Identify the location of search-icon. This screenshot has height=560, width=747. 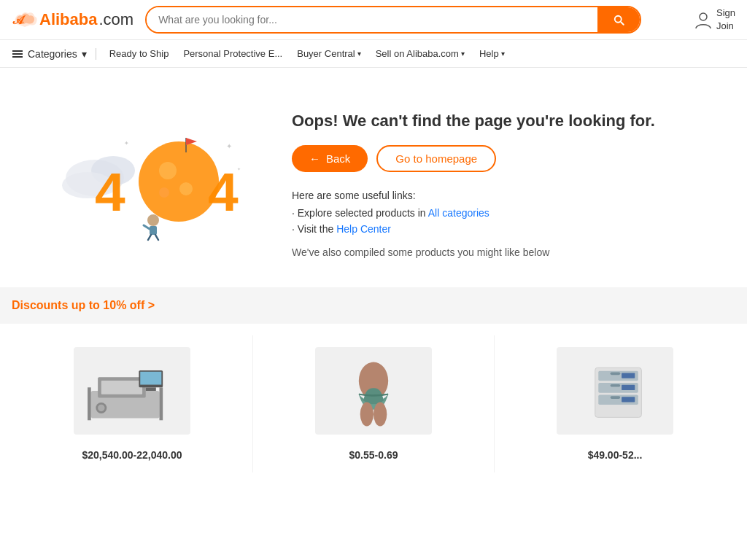
(619, 20).